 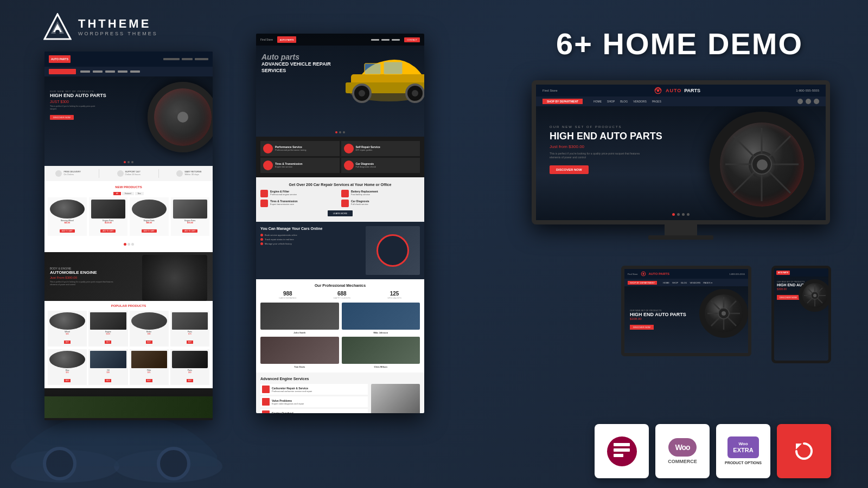 I want to click on cm-repair-3: Tires & Transmission Expert transmission…, so click(x=299, y=203).